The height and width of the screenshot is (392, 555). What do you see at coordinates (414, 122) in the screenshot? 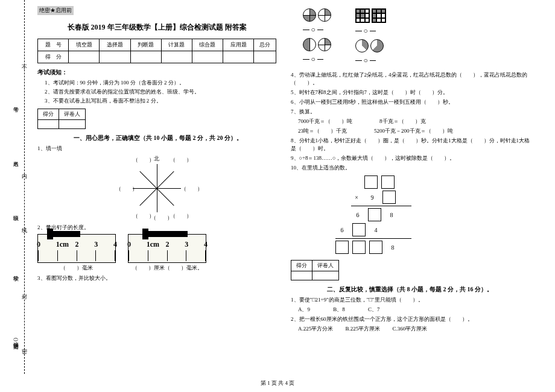
I see `q7-line: 7000千克＝（ ）吨 8千克＝（ ）克` at bounding box center [414, 122].